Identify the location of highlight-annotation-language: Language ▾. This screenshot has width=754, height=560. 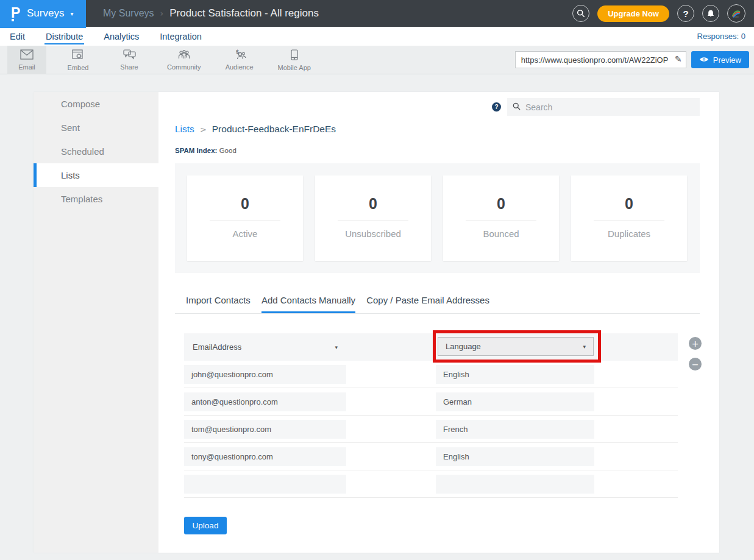
(517, 346).